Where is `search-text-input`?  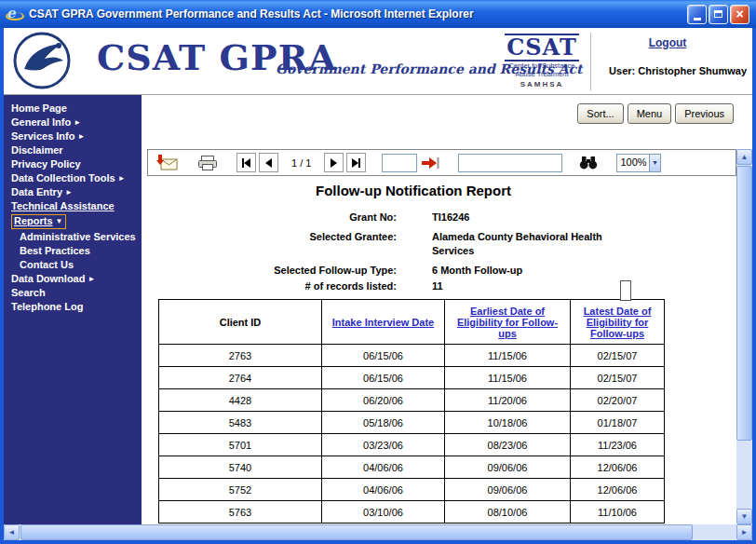
search-text-input is located at coordinates (510, 163).